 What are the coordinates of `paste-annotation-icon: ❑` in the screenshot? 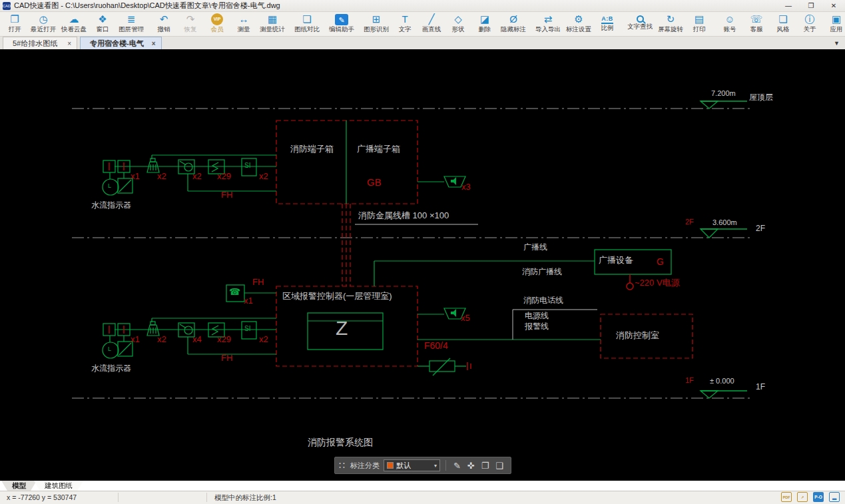 It's located at (499, 466).